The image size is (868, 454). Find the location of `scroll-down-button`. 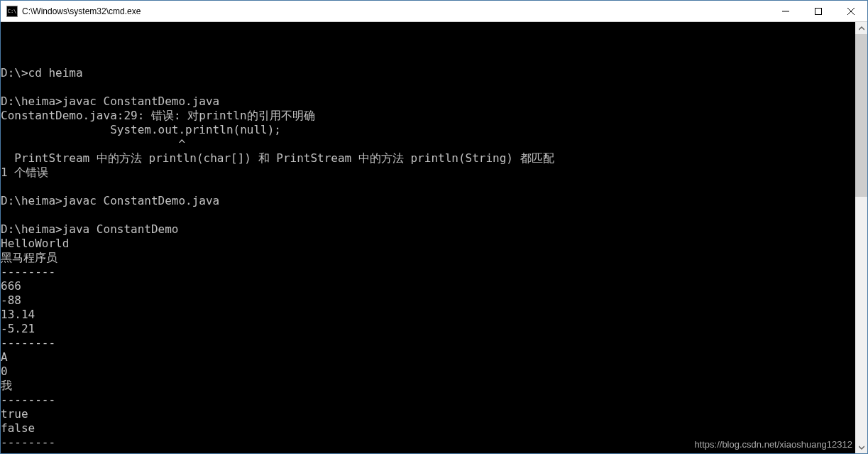

scroll-down-button is located at coordinates (862, 448).